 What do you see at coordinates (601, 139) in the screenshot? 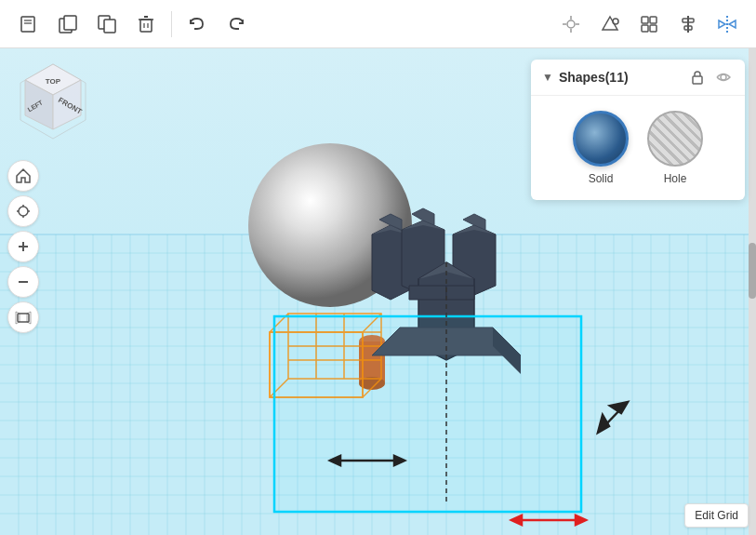
I see `solid-icon` at bounding box center [601, 139].